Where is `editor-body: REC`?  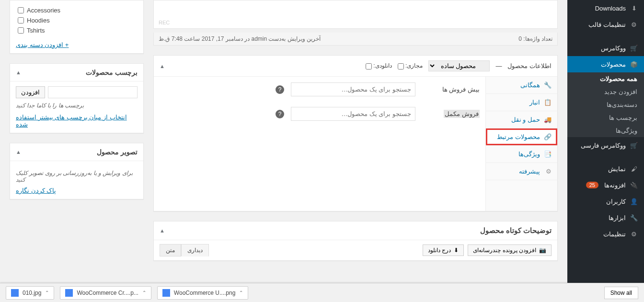 editor-body: REC is located at coordinates (356, 14).